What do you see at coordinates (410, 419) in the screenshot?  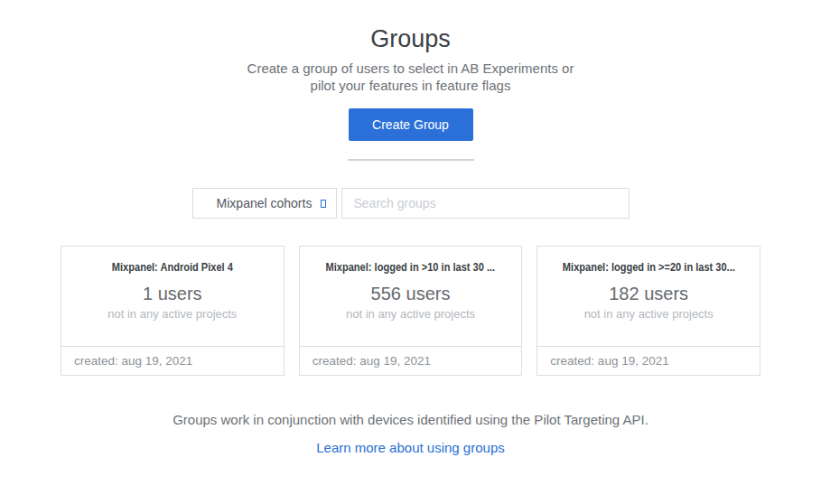 I see `footer-info-text: Groups work in conjunction with devices …` at bounding box center [410, 419].